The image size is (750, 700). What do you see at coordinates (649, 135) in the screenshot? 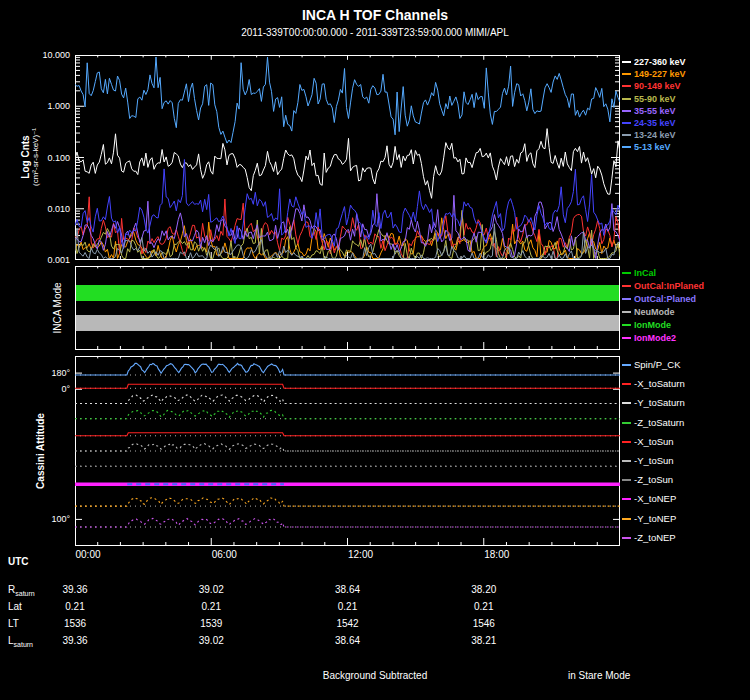
I see `legend-item: 13-24 keV` at bounding box center [649, 135].